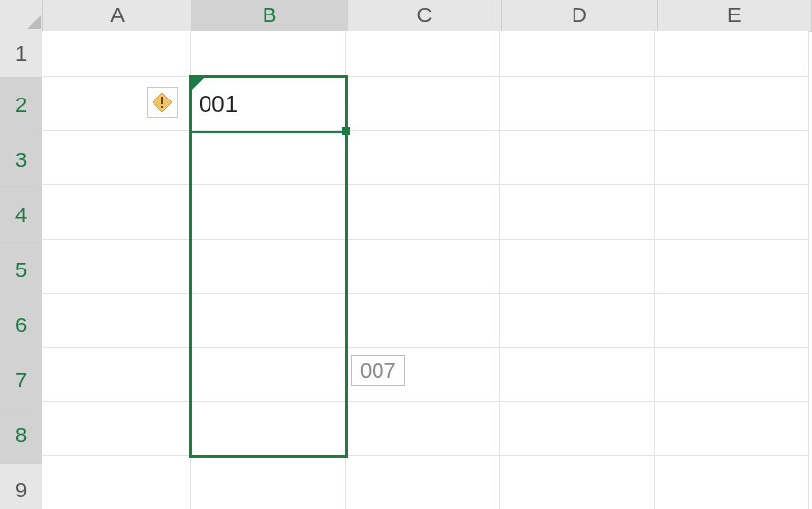  Describe the element at coordinates (423, 104) in the screenshot. I see `cell-C2` at that location.